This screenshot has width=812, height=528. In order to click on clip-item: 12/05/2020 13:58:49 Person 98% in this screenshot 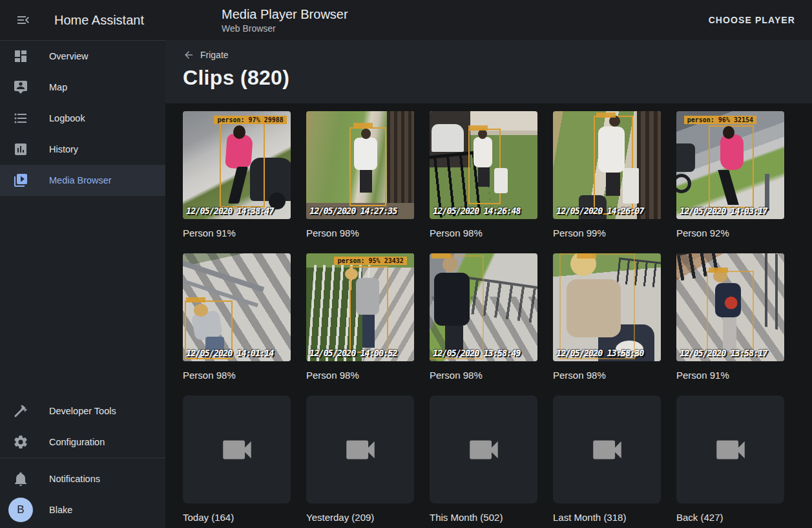, I will do `click(483, 317)`.